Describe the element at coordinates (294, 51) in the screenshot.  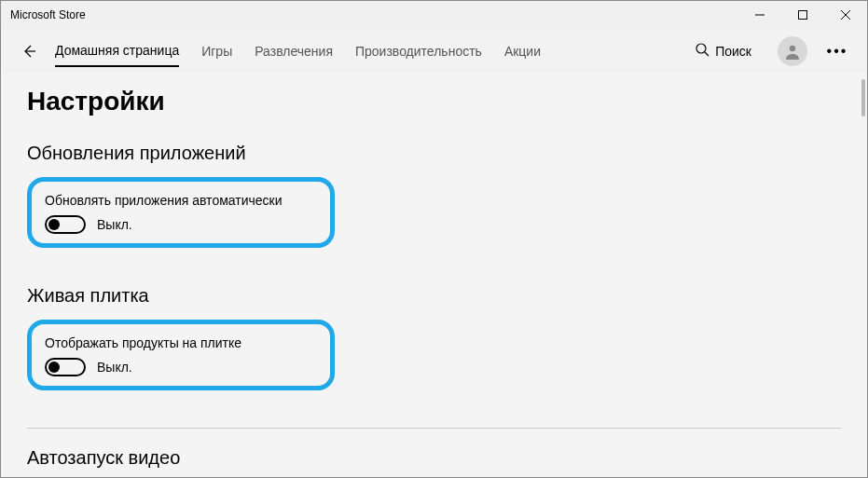
I see `tab-entertainment: Развлечения` at that location.